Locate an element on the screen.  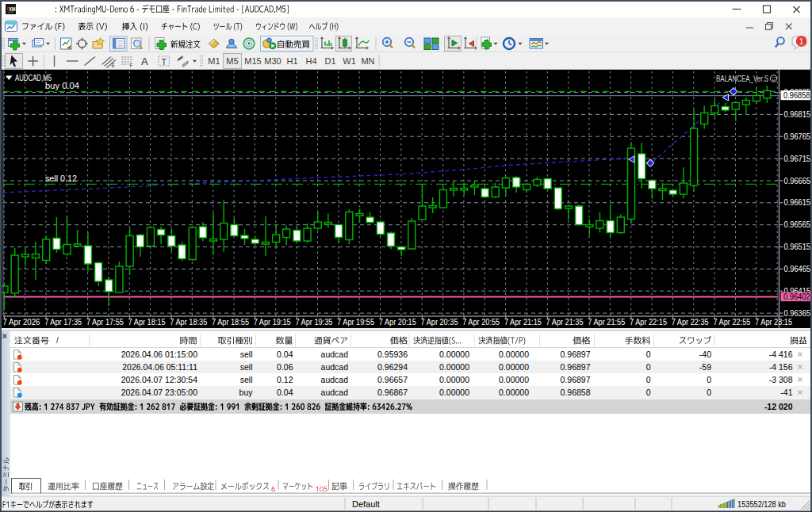
svg-text: 7 Apr 21:55 is located at coordinates (606, 322).